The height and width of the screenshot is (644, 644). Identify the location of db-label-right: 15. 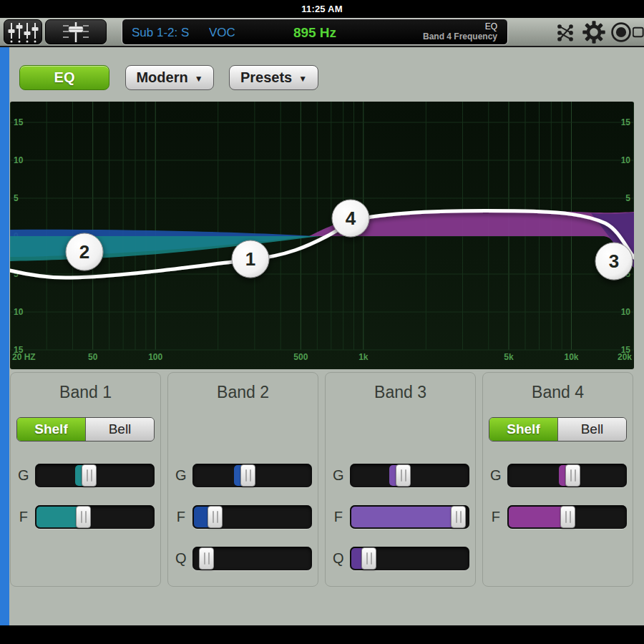
(626, 122).